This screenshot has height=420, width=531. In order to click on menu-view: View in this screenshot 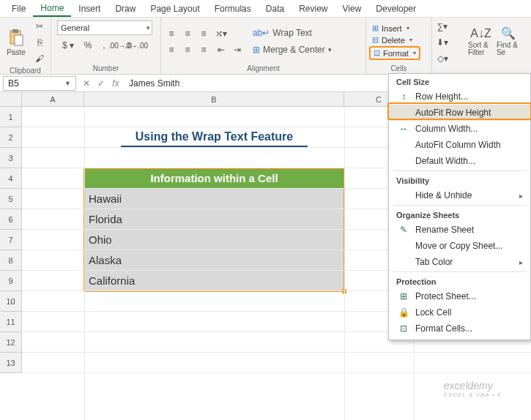, I will do `click(352, 9)`.